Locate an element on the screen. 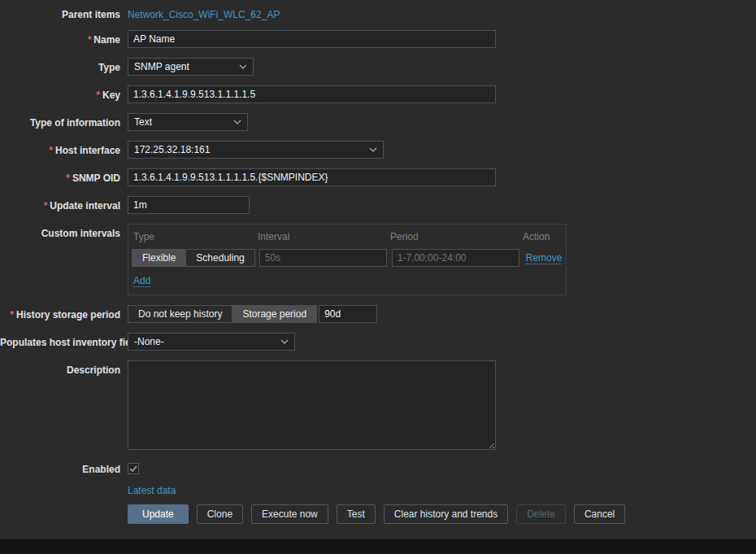  cancel-button: Cancel is located at coordinates (600, 514).